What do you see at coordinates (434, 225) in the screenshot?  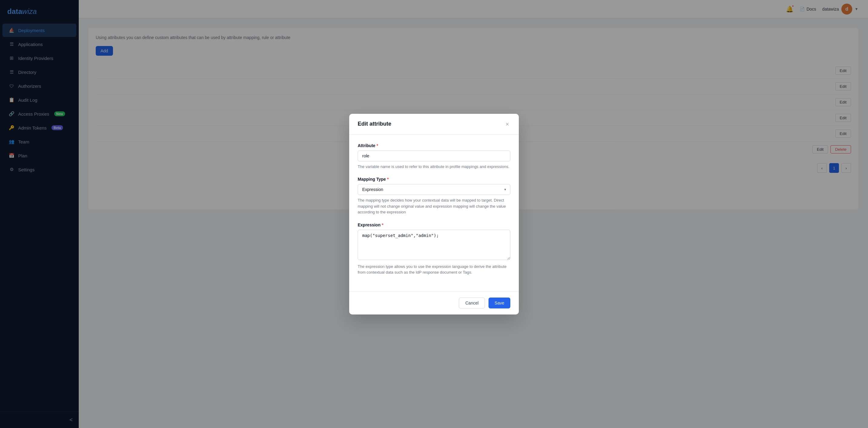 I see `expression-label: Expression *` at bounding box center [434, 225].